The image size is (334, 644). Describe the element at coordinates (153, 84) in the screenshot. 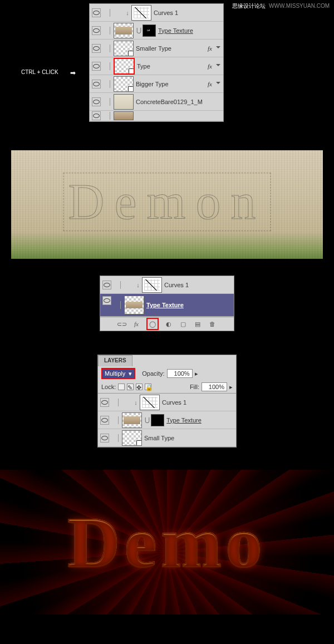

I see `layer-name: Bigger Type` at that location.